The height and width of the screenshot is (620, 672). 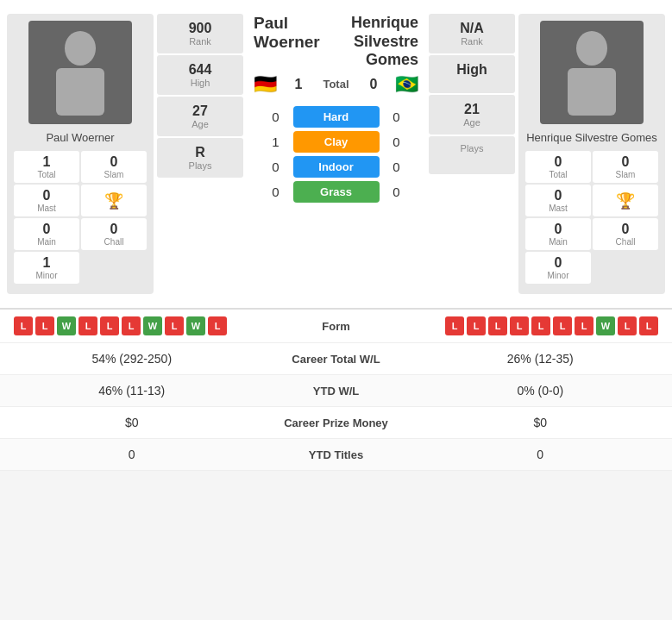 I want to click on left-mast-label: Mast, so click(x=47, y=209).